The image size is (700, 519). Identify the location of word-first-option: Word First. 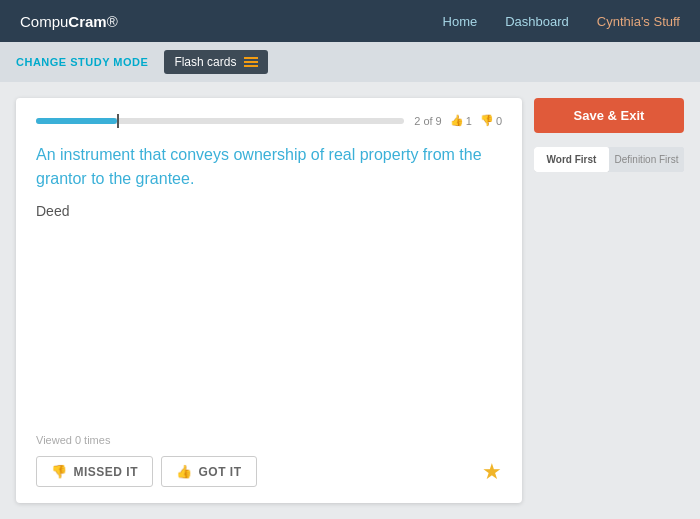
(572, 160).